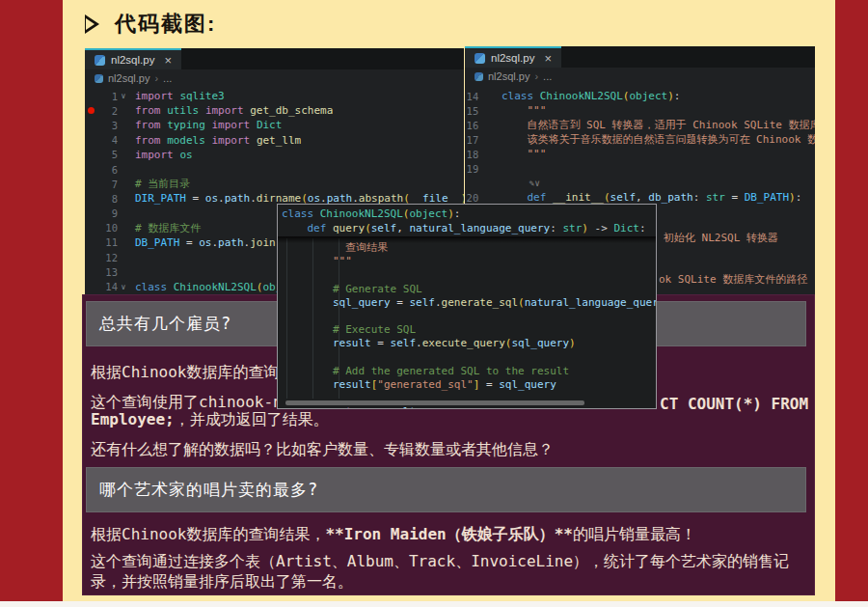 This screenshot has height=607, width=868. I want to click on code-line: ✎∨, so click(640, 183).